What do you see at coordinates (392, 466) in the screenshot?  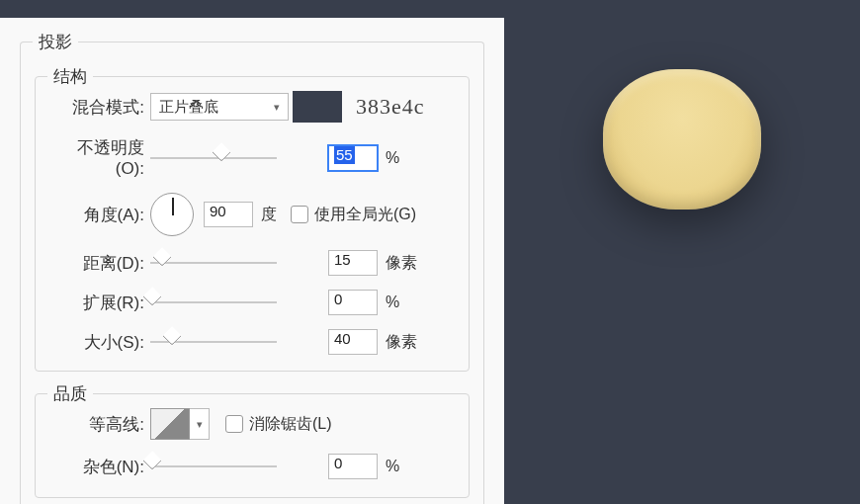 I see `noise-unit: %` at bounding box center [392, 466].